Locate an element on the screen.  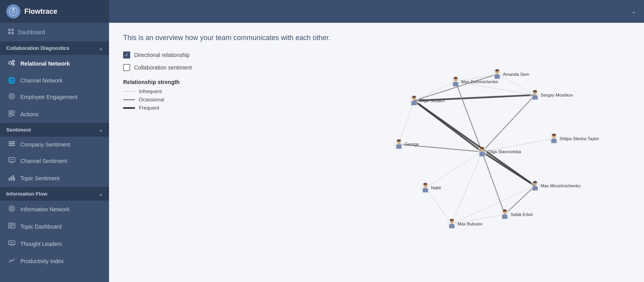
node-label: Olga Subach is located at coordinates (432, 101).